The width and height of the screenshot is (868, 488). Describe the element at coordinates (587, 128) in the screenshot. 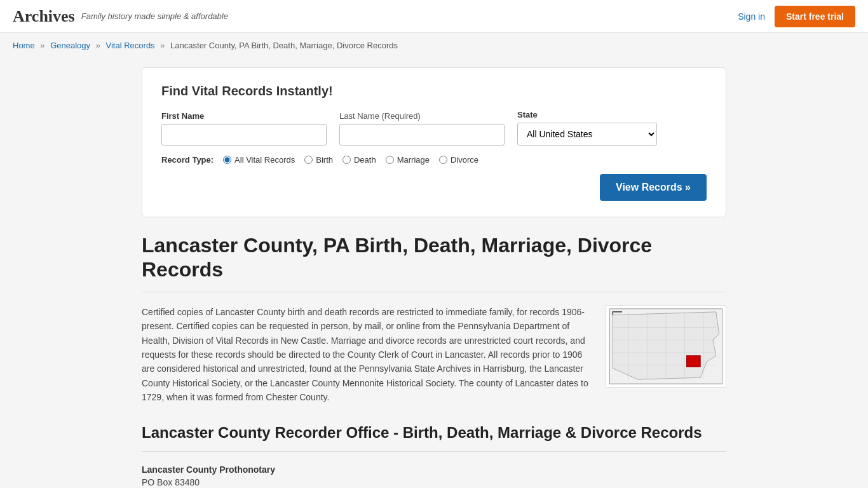

I see `state-group: State All United StatesAlabamaAlaskaAriz…` at that location.